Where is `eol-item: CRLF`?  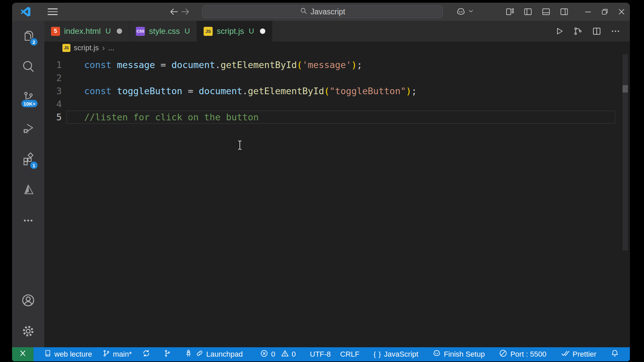 eol-item: CRLF is located at coordinates (350, 354).